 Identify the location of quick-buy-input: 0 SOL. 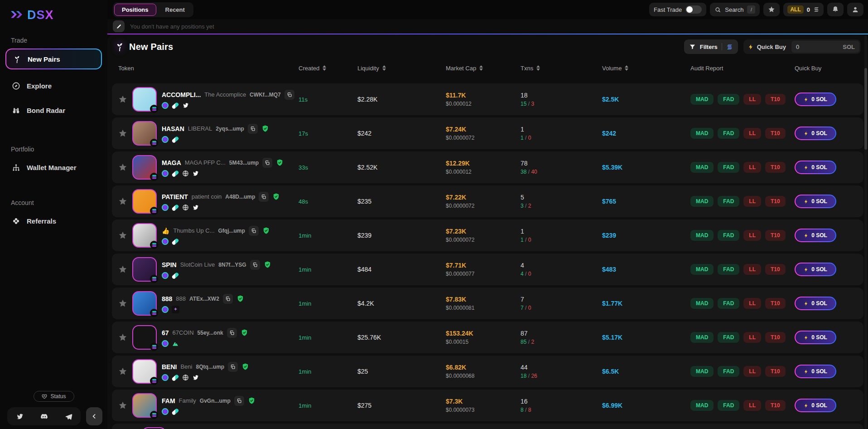
(825, 47).